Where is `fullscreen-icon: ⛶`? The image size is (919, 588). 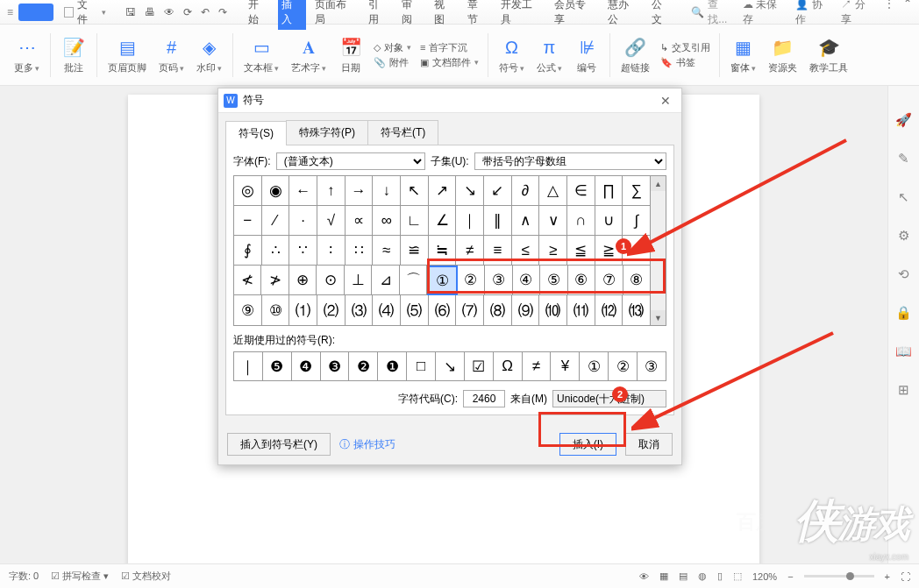
fullscreen-icon: ⛶ is located at coordinates (905, 577).